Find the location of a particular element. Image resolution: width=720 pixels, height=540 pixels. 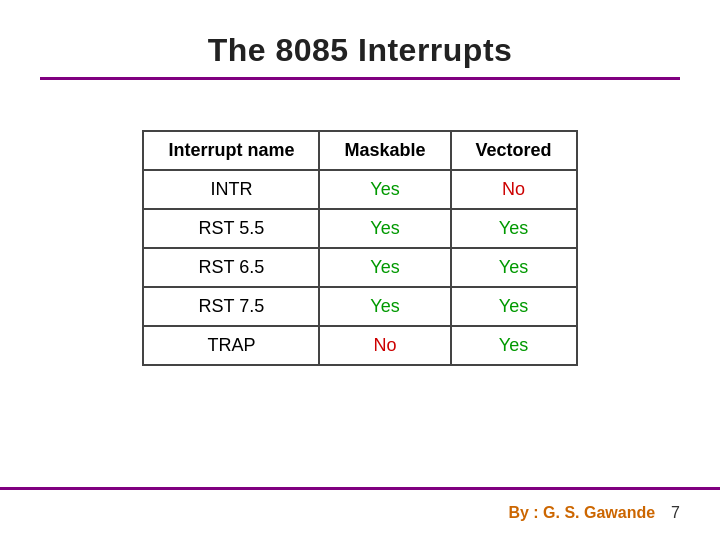

col-header-vectored: Vectored is located at coordinates (514, 150).